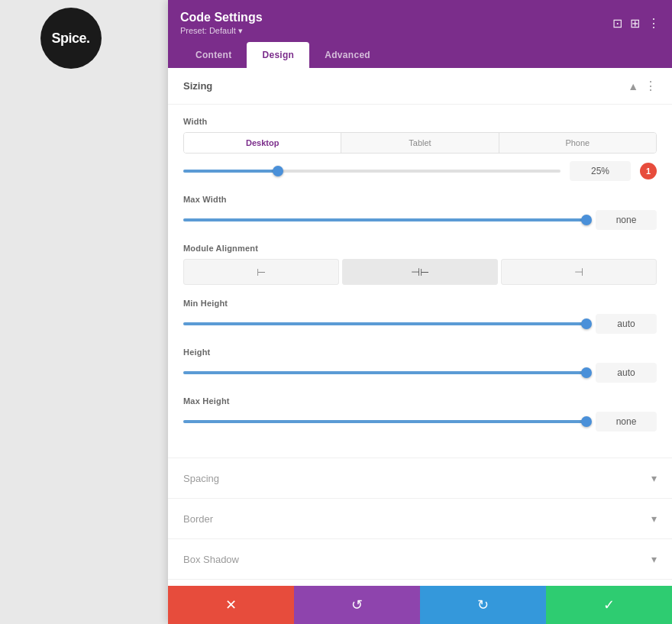 The image size is (672, 624). I want to click on columns-icon: ⊞, so click(635, 23).